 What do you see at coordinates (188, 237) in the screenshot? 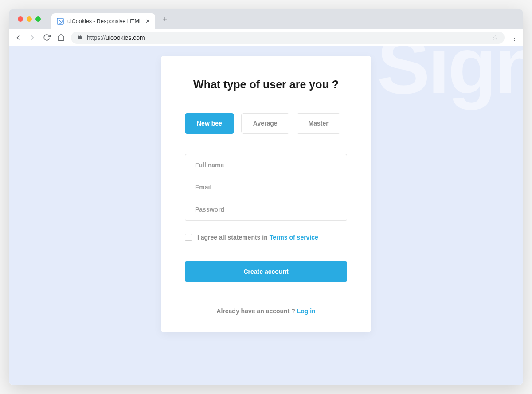
I see `terms-checkbox` at bounding box center [188, 237].